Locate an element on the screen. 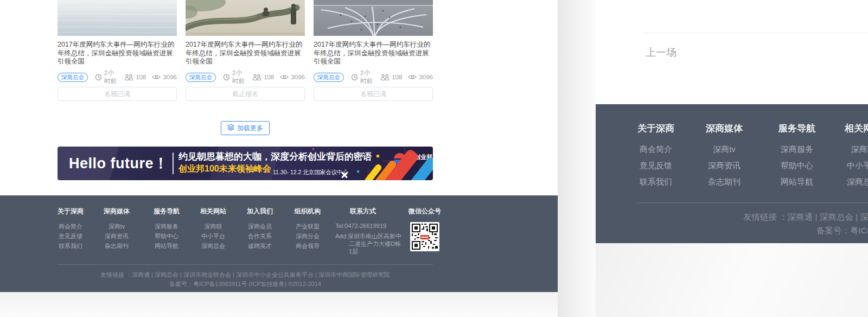 The height and width of the screenshot is (317, 868). icp-line: 备案号：粤ICP备13083911号 (ICP加挂服务) ©2012-2014 is located at coordinates (245, 284).